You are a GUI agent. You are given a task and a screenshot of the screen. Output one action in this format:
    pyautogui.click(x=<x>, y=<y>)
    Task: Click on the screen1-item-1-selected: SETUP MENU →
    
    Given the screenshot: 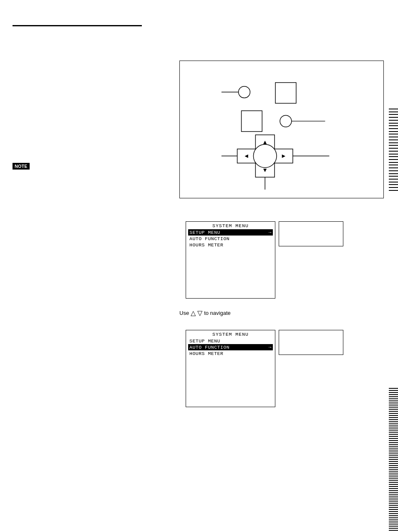 What is the action you would take?
    pyautogui.click(x=230, y=232)
    